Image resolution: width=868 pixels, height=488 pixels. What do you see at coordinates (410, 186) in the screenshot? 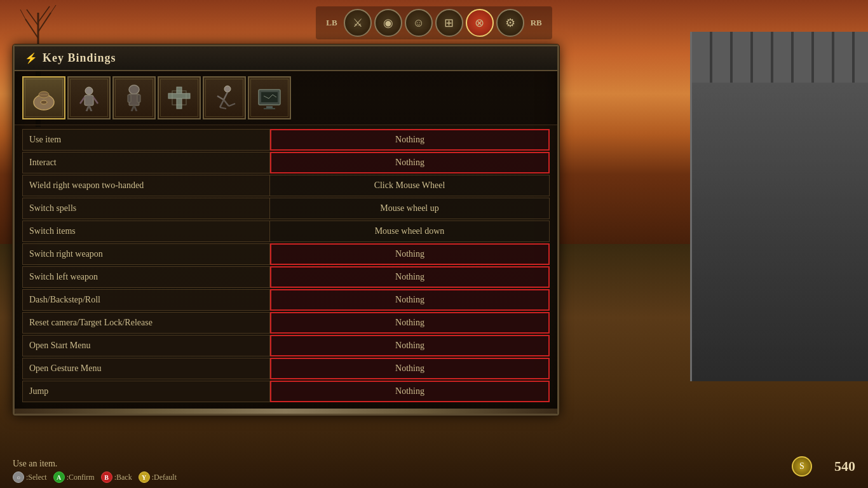
I see `binding-key-value: Click Mouse Wheel` at bounding box center [410, 186].